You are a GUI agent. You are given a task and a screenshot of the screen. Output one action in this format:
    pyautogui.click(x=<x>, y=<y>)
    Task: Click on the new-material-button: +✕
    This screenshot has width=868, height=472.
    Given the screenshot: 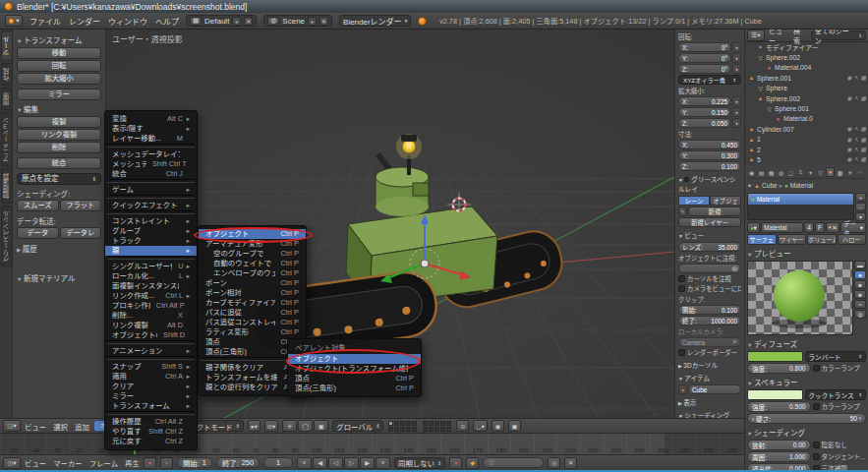 What is the action you would take?
    pyautogui.click(x=833, y=228)
    